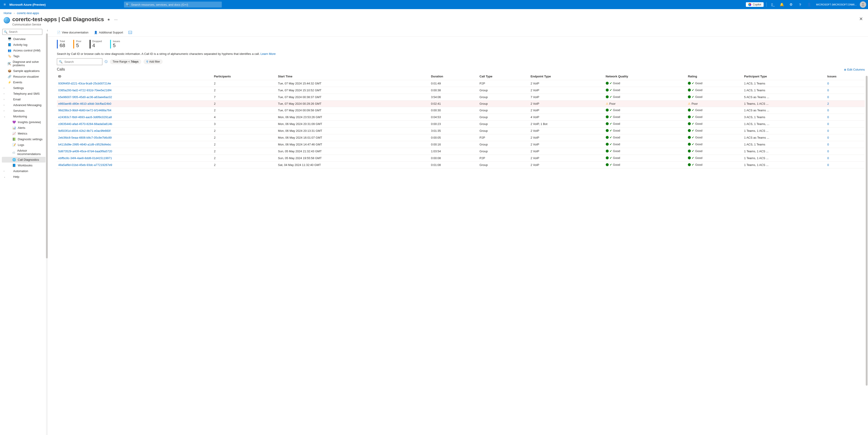 The height and width of the screenshot is (435, 868). Describe the element at coordinates (24, 63) in the screenshot. I see `sidebar-item-diagnose-and-solve-problems: 🛠️Diagnose and solve problems` at that location.